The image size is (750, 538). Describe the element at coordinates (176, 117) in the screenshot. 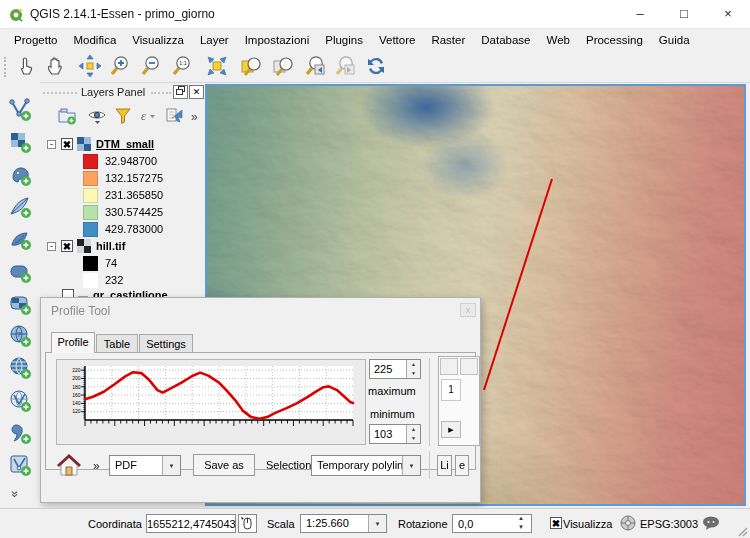

I see `expand-collapse-all-icon` at that location.